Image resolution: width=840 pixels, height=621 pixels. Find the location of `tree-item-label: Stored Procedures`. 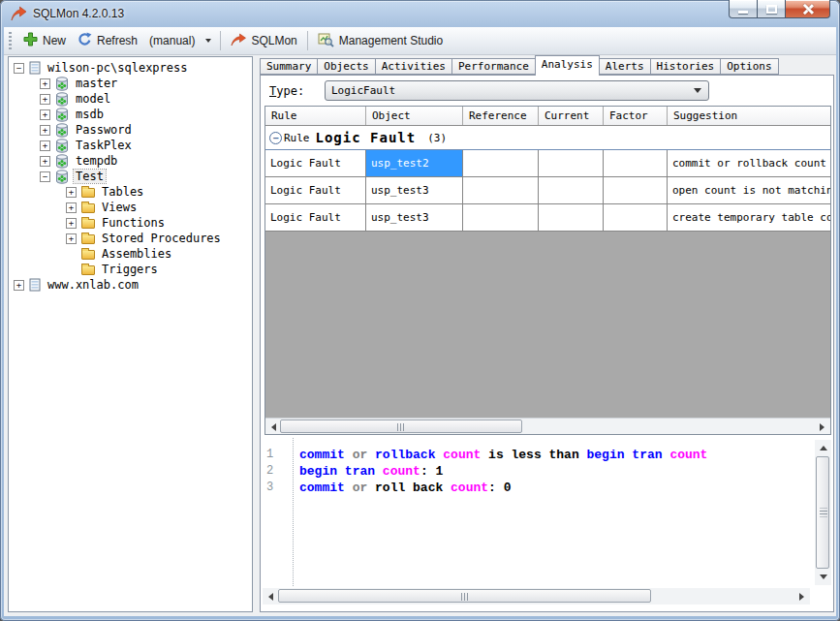

tree-item-label: Stored Procedures is located at coordinates (161, 238).